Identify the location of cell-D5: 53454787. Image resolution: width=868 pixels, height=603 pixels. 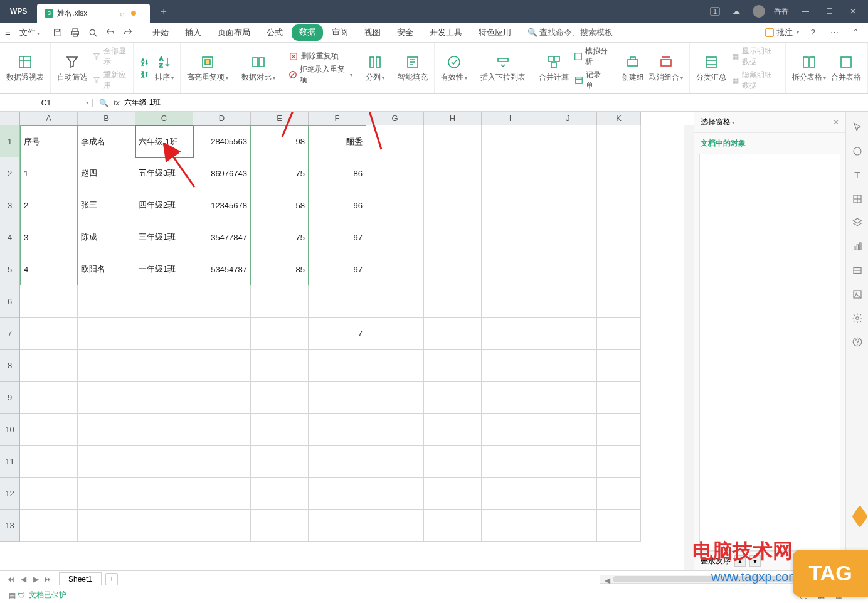
(222, 270).